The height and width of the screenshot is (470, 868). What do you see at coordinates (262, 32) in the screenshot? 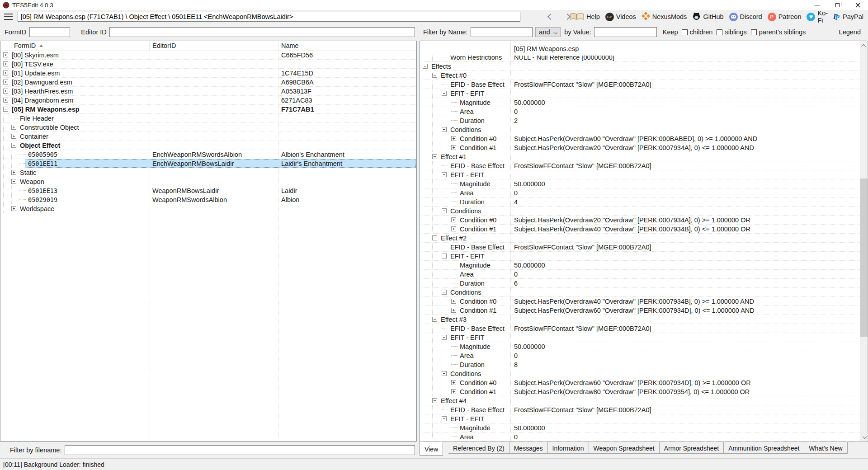
I see `editorid-input` at bounding box center [262, 32].